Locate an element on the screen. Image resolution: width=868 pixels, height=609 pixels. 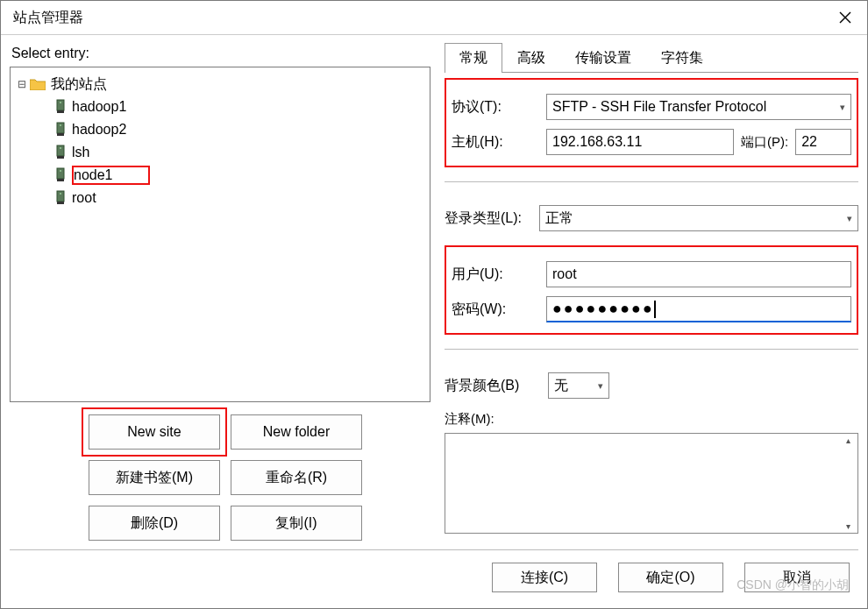
port-input is located at coordinates (823, 142).